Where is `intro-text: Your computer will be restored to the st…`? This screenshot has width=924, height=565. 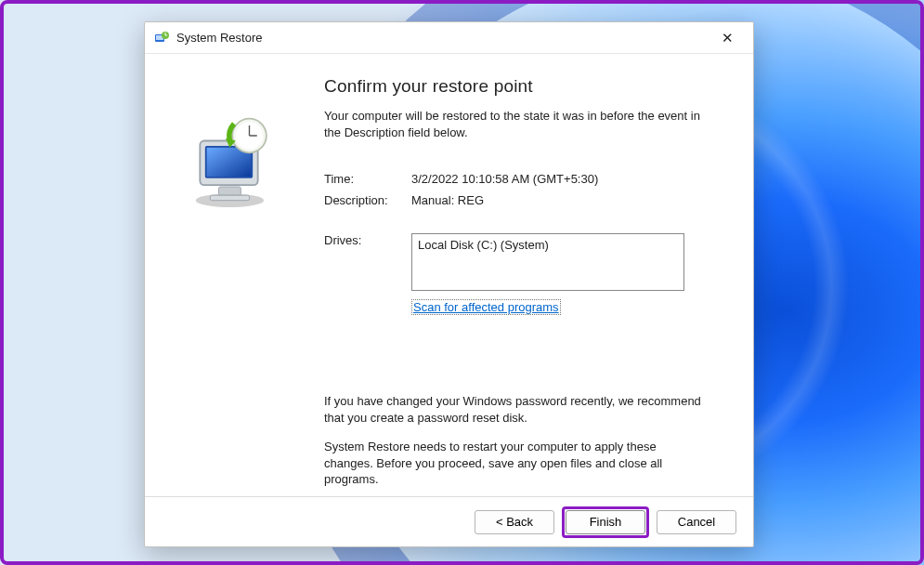 intro-text: Your computer will be restored to the st… is located at coordinates (526, 125).